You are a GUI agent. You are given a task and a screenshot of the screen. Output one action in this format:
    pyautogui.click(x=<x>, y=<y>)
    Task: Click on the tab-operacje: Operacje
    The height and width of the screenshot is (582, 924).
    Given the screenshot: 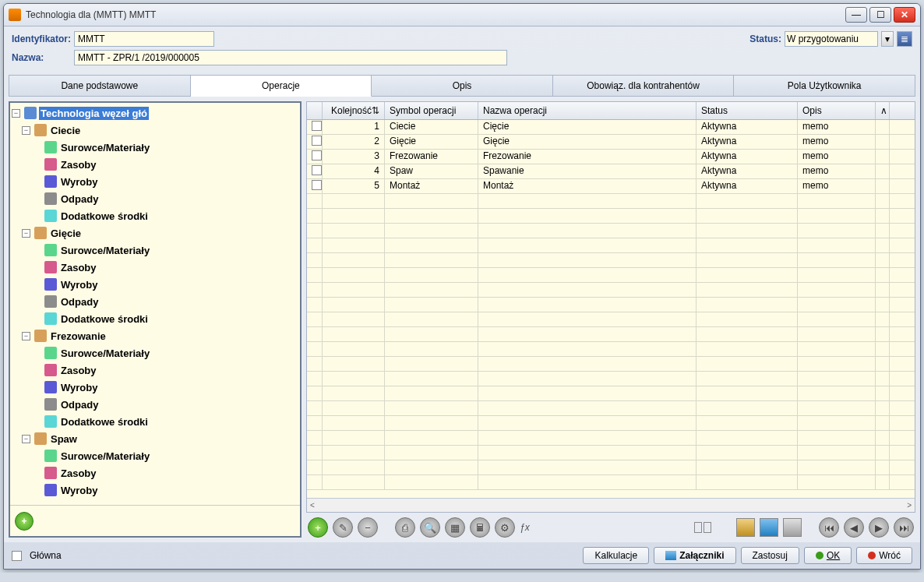 What is the action you would take?
    pyautogui.click(x=282, y=86)
    